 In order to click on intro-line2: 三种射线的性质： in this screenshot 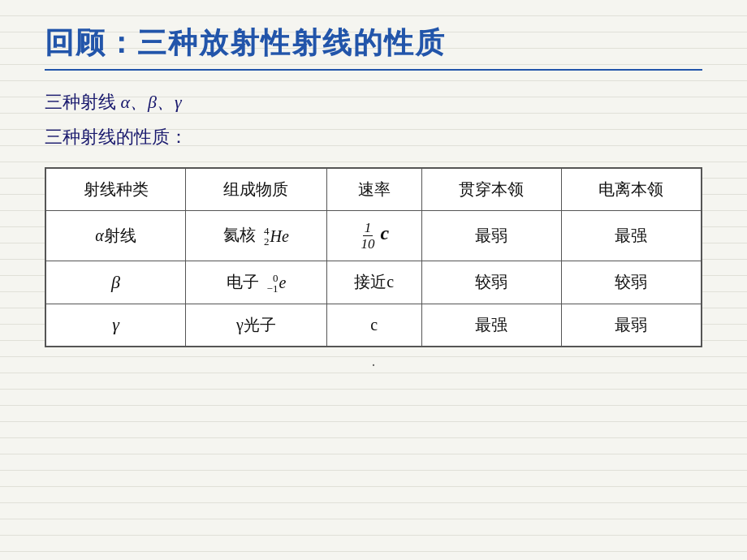, I will do `click(374, 136)`.